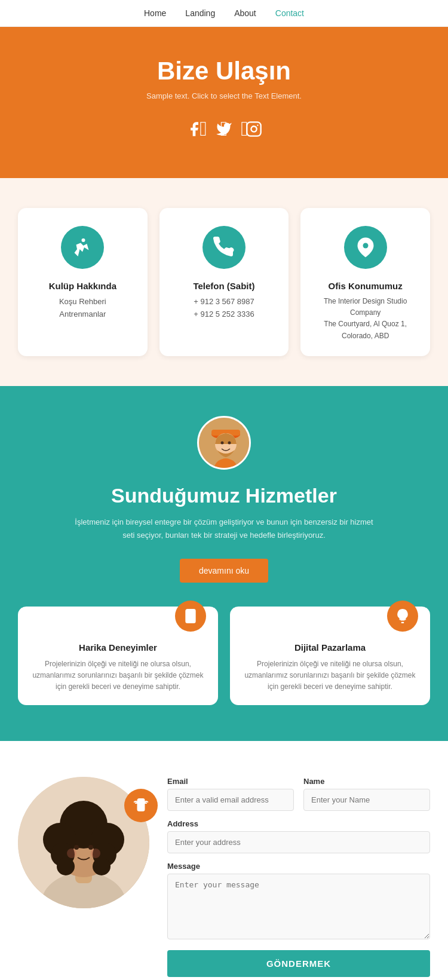 Image resolution: width=448 pixels, height=980 pixels. What do you see at coordinates (225, 314) in the screenshot?
I see `card-phone-line2: + 912 5 252 3336` at bounding box center [225, 314].